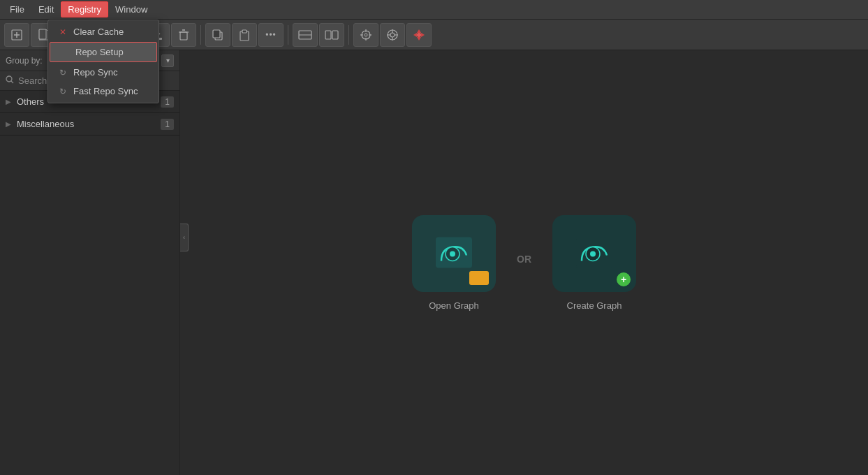 The image size is (868, 475). What do you see at coordinates (103, 32) in the screenshot?
I see `dropdown-clear-cache: ✕ Clear Cache` at bounding box center [103, 32].